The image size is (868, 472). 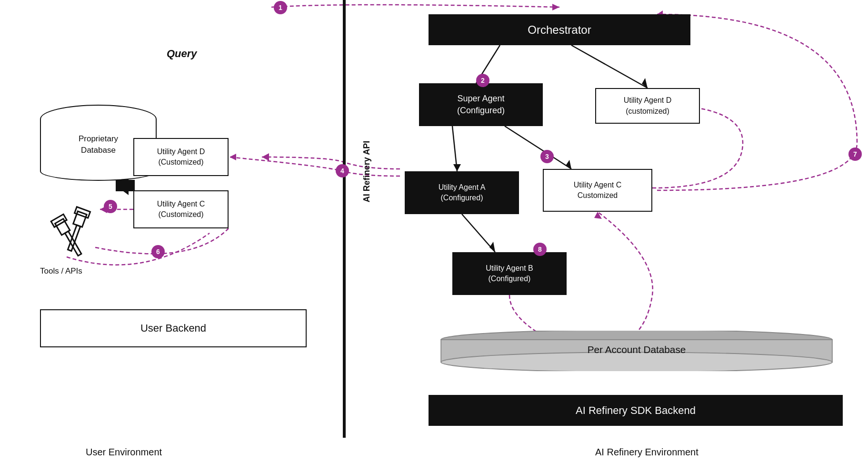 I want to click on utility-agent-d-right: Utility Agent D (customized), so click(x=648, y=106).